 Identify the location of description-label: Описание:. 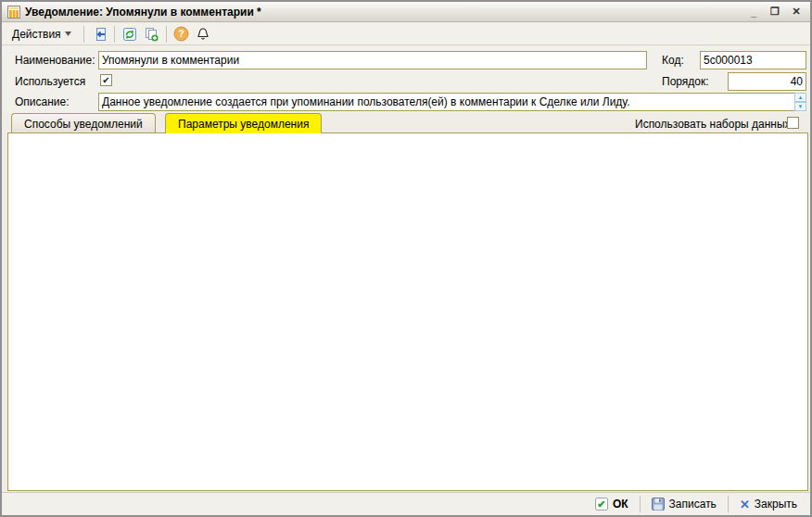
(43, 102).